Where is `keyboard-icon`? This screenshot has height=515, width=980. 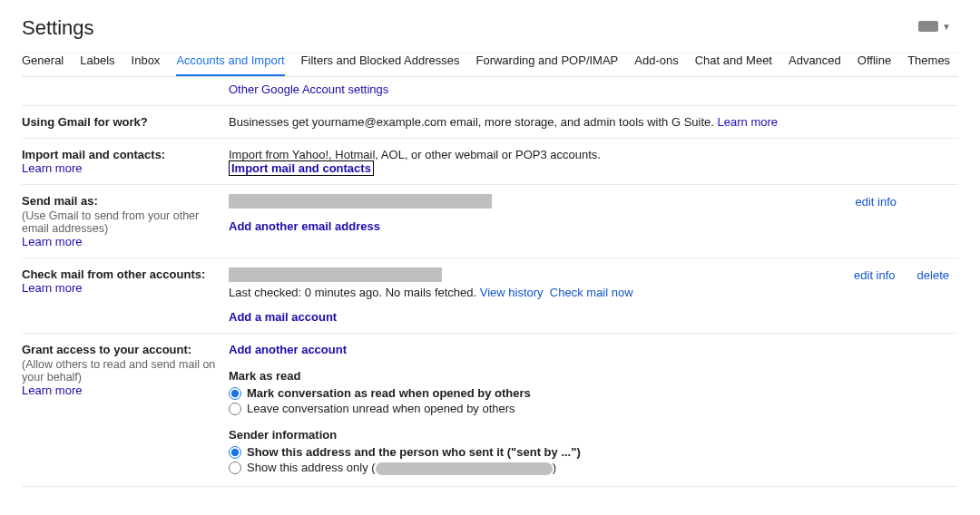 keyboard-icon is located at coordinates (928, 26).